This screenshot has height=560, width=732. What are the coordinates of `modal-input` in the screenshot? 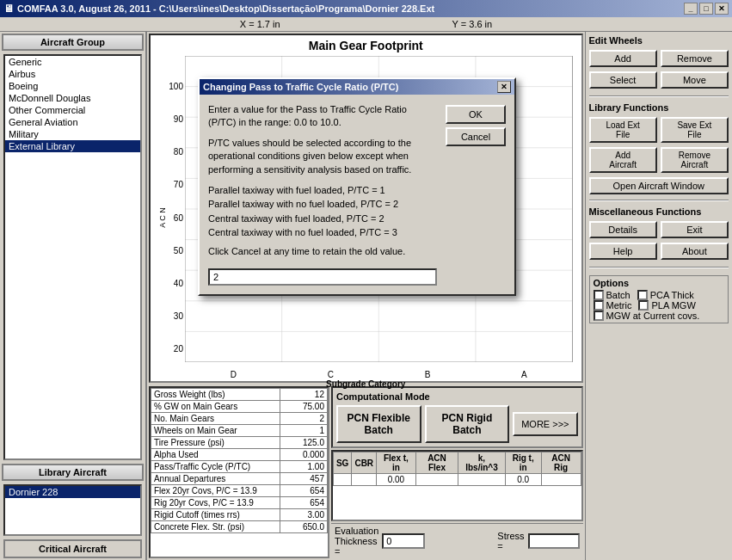 It's located at (323, 277).